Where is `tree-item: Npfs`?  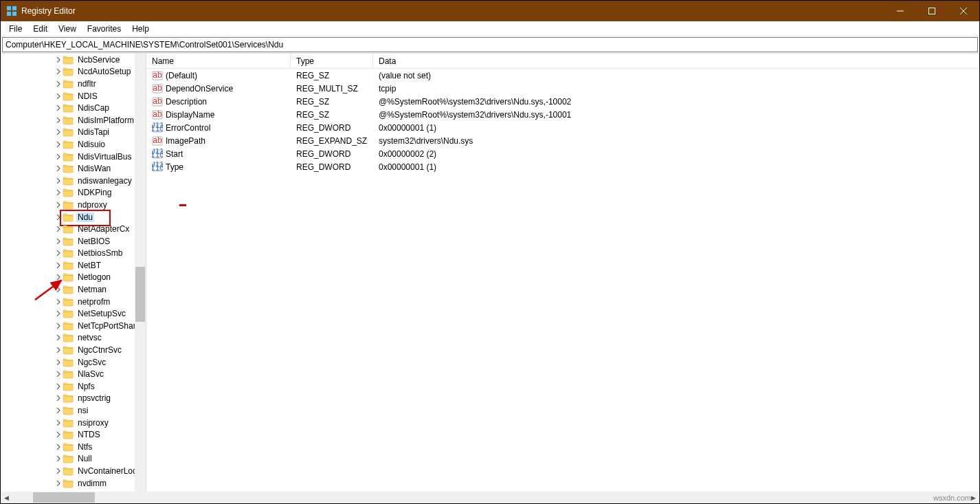
tree-item: Npfs is located at coordinates (73, 386).